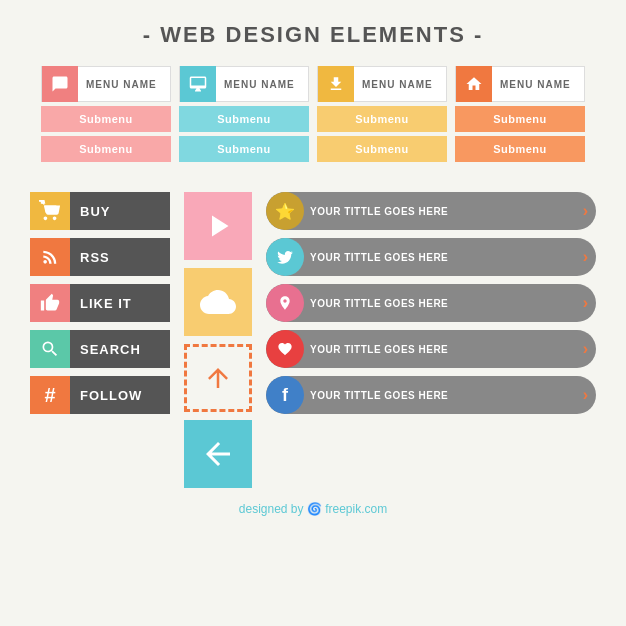 The height and width of the screenshot is (626, 626). I want to click on search-icon, so click(50, 349).